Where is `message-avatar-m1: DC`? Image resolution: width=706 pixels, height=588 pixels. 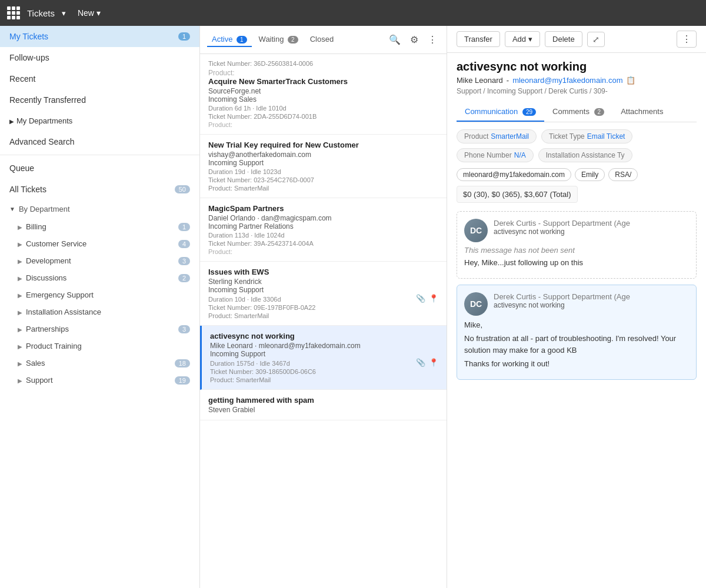
message-avatar-m1: DC is located at coordinates (476, 230).